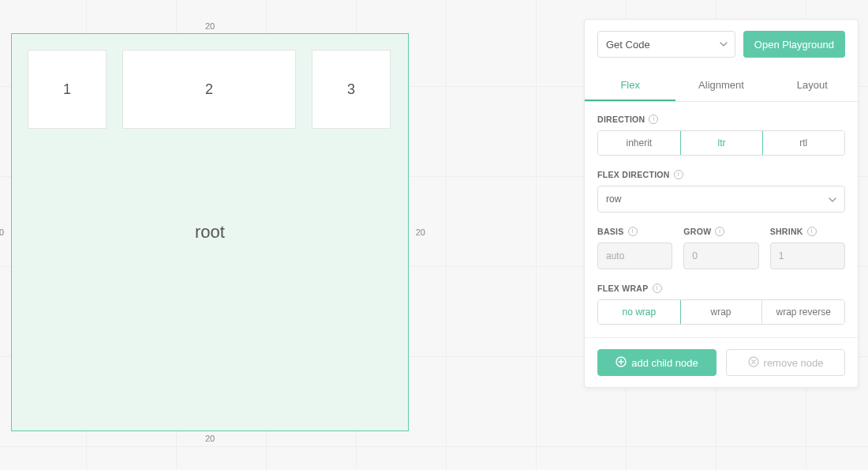  Describe the element at coordinates (611, 231) in the screenshot. I see `section-label-text: BASIS` at that location.